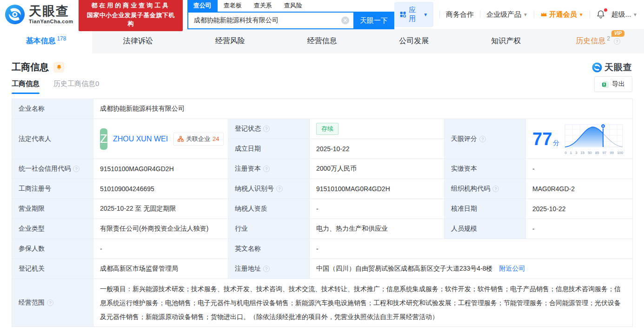  Describe the element at coordinates (377, 169) in the screenshot. I see `value-reg-capital: 2000万人民币` at that location.